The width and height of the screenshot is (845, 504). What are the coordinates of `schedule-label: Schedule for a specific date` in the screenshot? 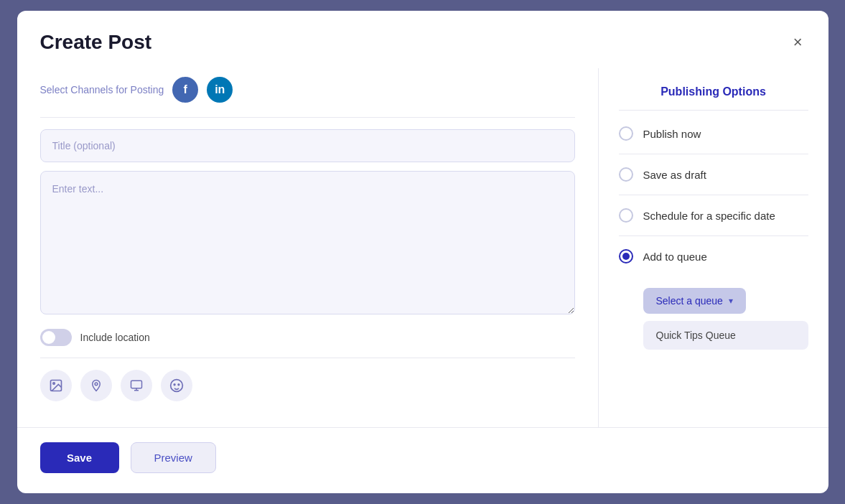 It's located at (709, 215).